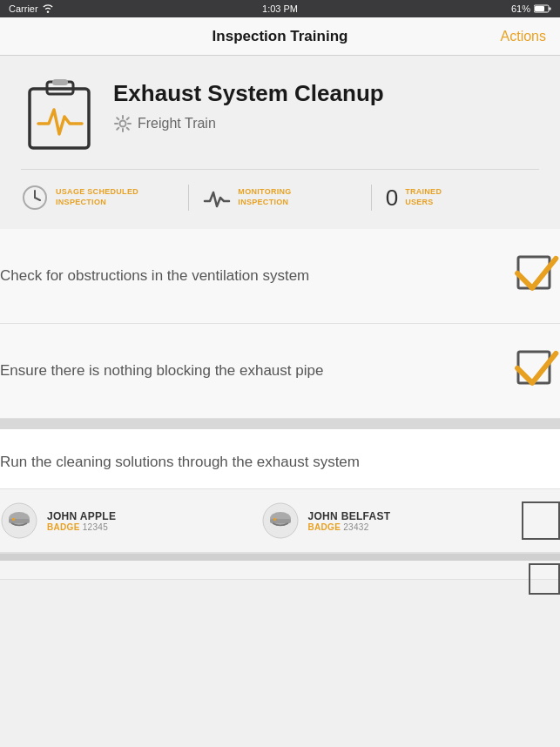 The width and height of the screenshot is (560, 747). Describe the element at coordinates (177, 124) in the screenshot. I see `asset-name: Freight Train` at that location.